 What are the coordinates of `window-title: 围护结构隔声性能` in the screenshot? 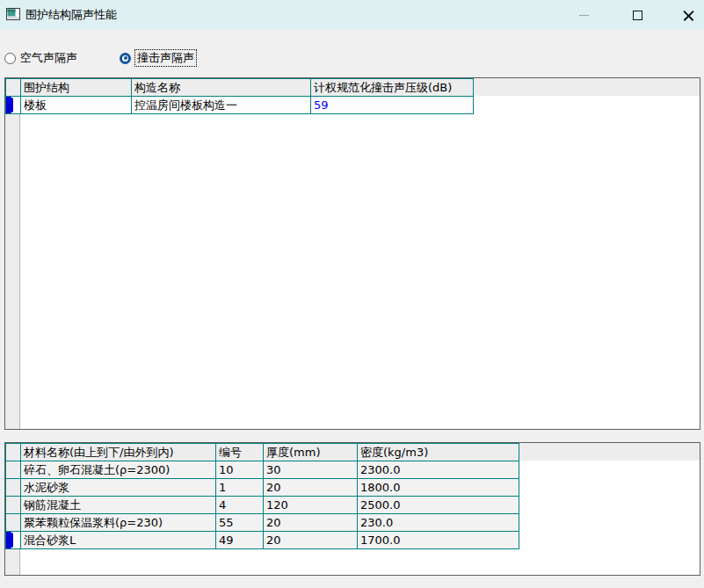 It's located at (71, 15).